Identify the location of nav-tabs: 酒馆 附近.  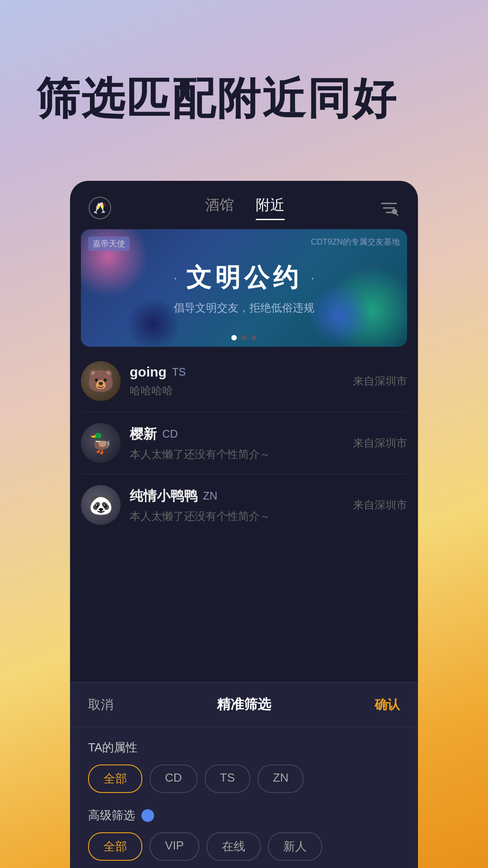
(245, 208).